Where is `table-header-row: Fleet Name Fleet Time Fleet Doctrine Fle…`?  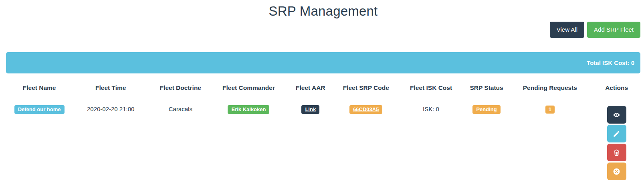
table-header-row: Fleet Name Fleet Time Fleet Doctrine Fle… is located at coordinates (323, 91).